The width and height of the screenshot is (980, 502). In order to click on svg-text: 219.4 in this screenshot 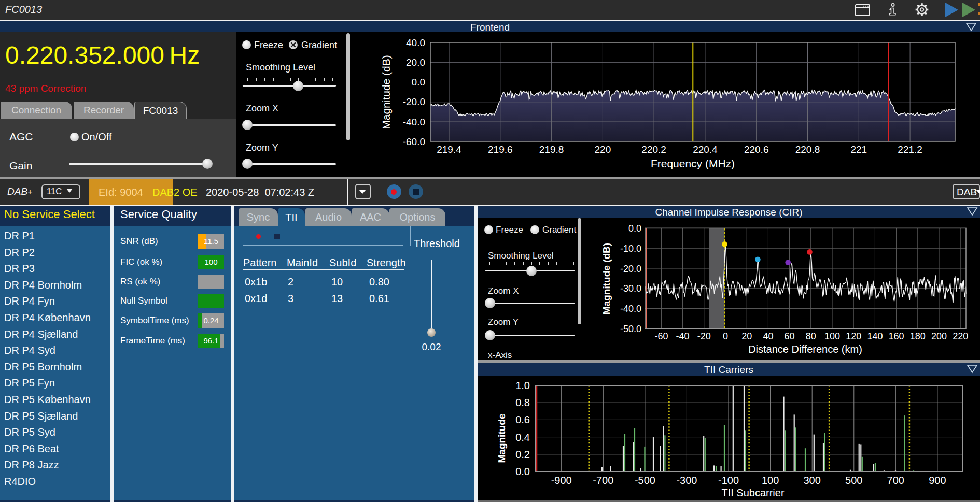, I will do `click(449, 149)`.